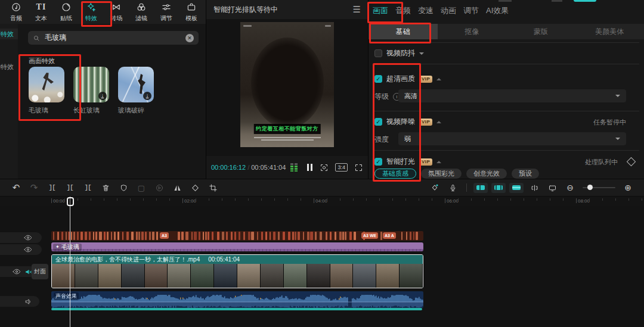  Describe the element at coordinates (294, 167) in the screenshot. I see `audio-level-meter-icon` at that location.